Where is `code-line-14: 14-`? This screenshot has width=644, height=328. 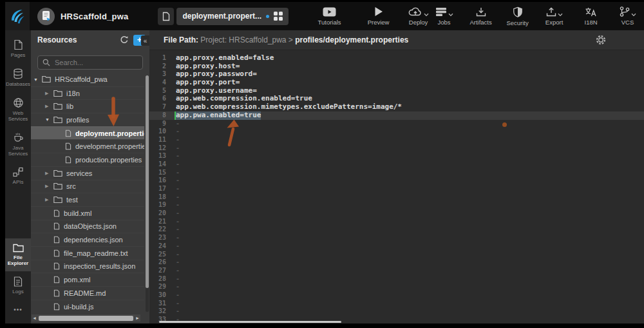
code-line-14: 14- is located at coordinates (397, 165).